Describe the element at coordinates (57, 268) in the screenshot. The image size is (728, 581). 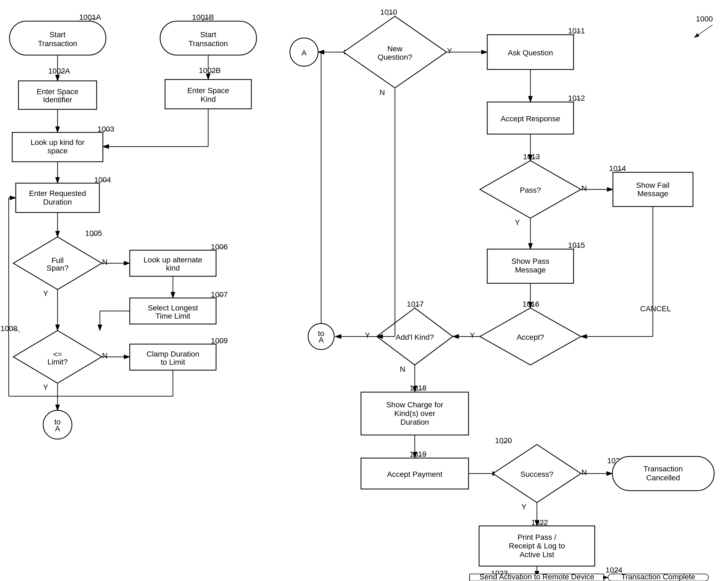
I see `svg-text: Span?` at that location.